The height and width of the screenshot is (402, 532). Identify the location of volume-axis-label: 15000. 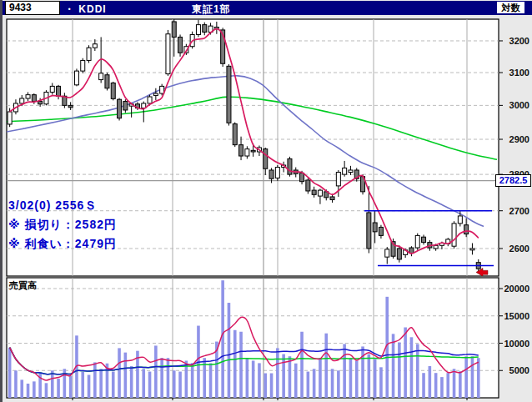
(517, 316).